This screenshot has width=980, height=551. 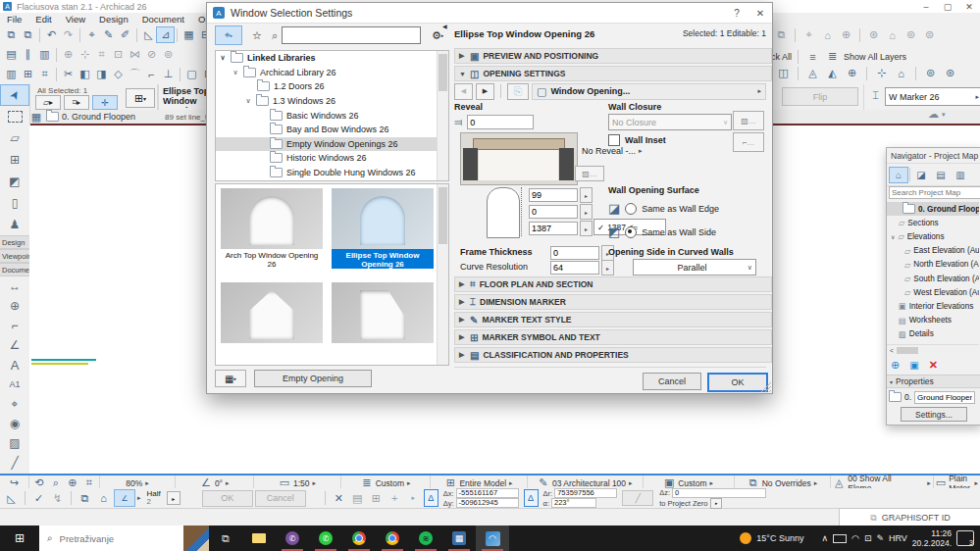 I want to click on file-explorer-button, so click(x=259, y=538).